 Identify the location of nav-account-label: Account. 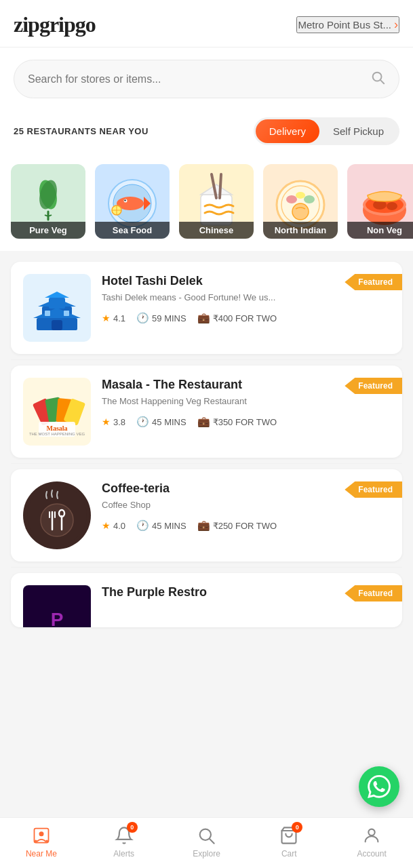
(372, 854).